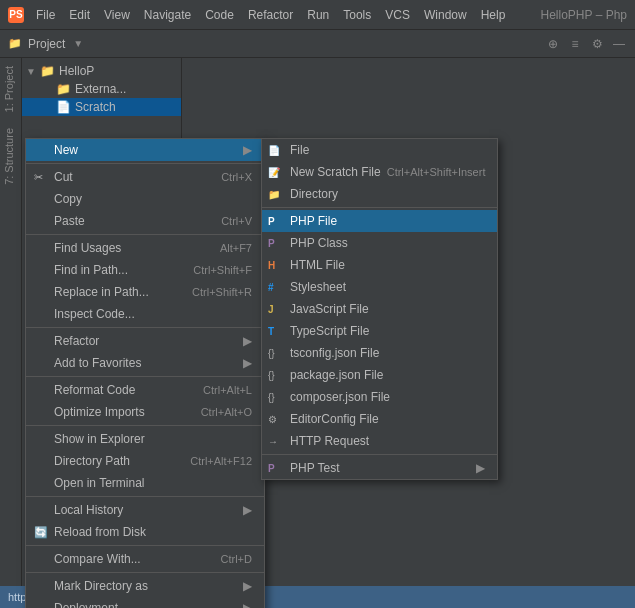  I want to click on sm-label-typescript: TypeScript File, so click(330, 331).